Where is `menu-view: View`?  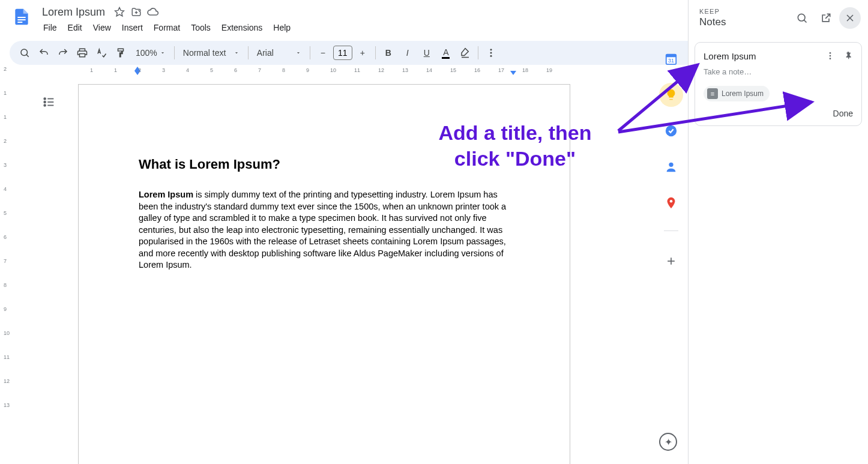
menu-view: View is located at coordinates (102, 28).